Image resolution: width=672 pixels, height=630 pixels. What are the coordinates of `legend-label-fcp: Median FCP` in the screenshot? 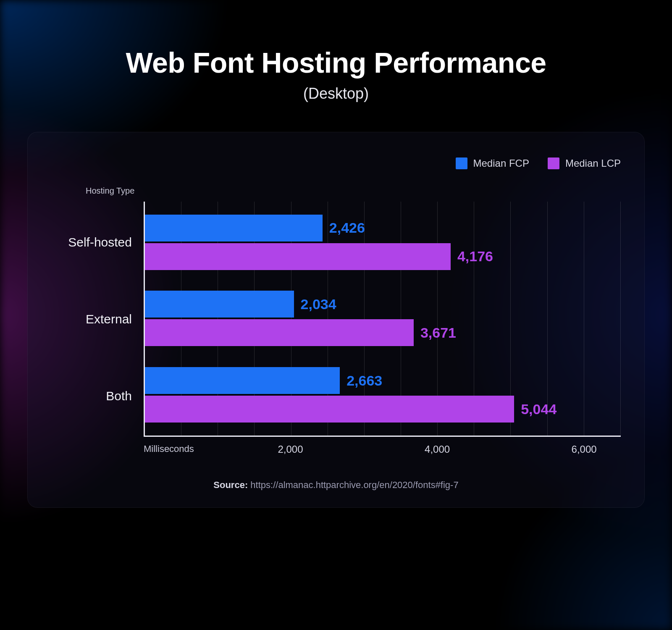 It's located at (501, 163).